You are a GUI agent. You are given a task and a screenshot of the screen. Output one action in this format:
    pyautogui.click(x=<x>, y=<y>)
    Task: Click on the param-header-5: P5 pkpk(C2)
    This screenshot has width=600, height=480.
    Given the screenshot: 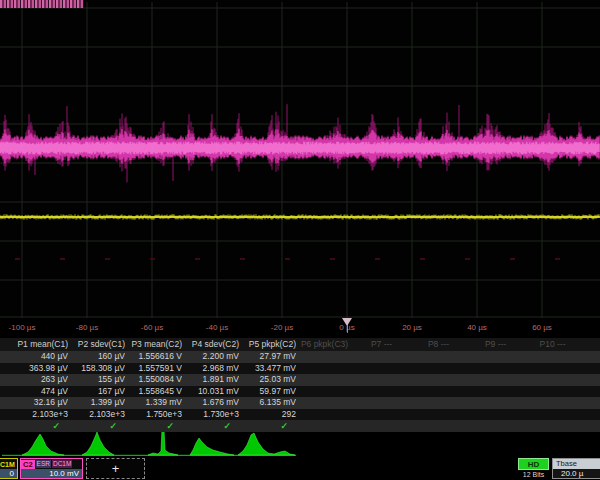 What is the action you would take?
    pyautogui.click(x=268, y=344)
    